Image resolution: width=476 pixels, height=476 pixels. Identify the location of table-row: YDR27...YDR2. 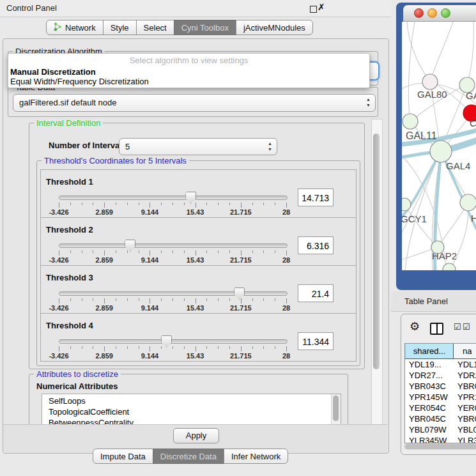
(441, 376).